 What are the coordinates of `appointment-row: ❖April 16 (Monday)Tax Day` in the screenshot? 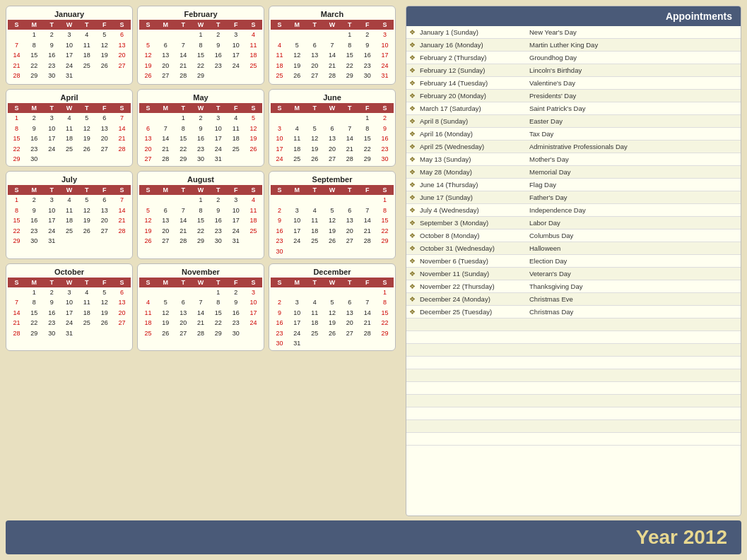 It's located at (574, 134).